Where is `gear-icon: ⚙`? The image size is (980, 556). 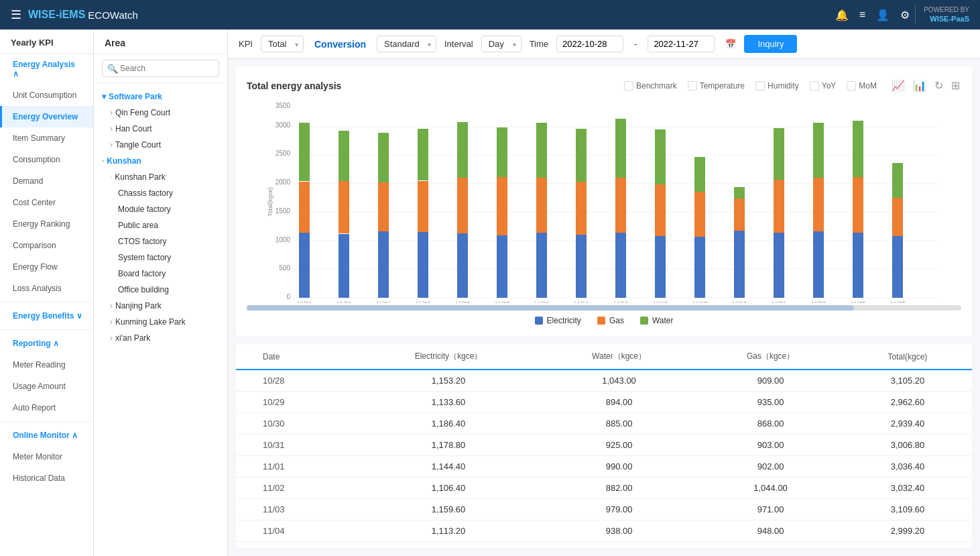
gear-icon: ⚙ is located at coordinates (905, 15).